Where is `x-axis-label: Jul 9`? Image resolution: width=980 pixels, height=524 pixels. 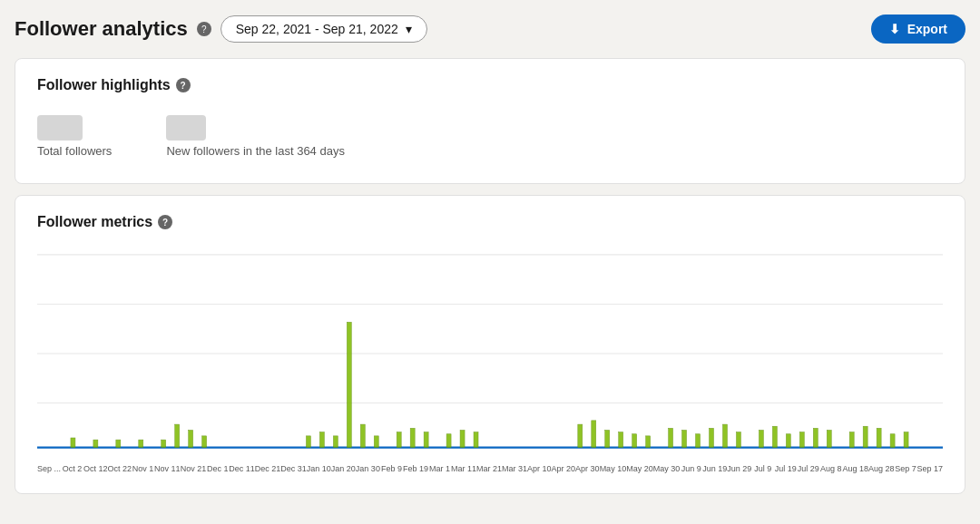 x-axis-label: Jul 9 is located at coordinates (762, 469).